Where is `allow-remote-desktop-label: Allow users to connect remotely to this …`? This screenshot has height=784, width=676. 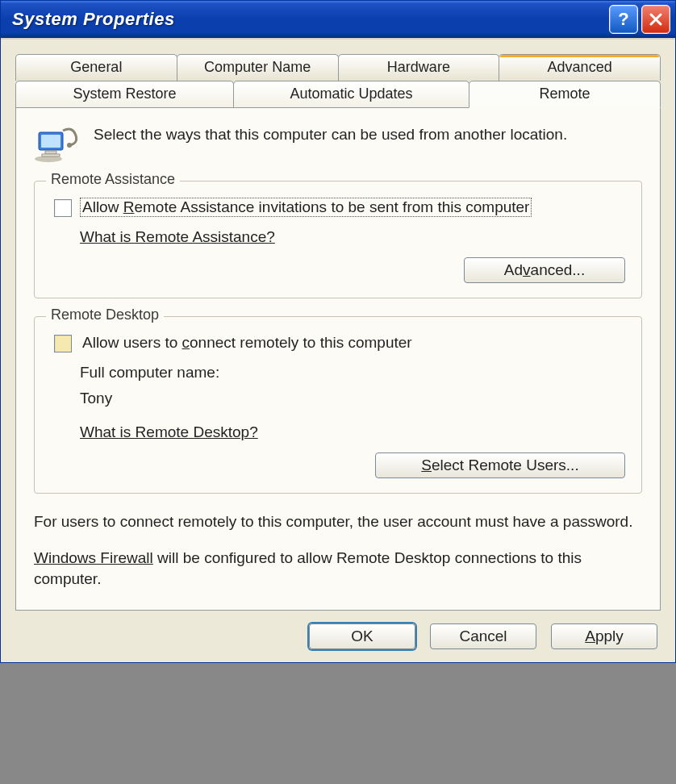 allow-remote-desktop-label: Allow users to connect remotely to this … is located at coordinates (247, 343).